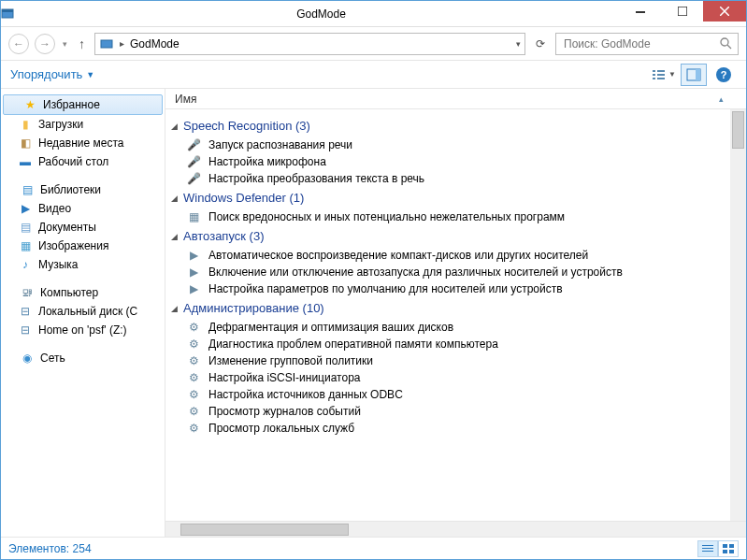 The width and height of the screenshot is (747, 560). I want to click on list-item: 🎤Запуск распознавания речи, so click(456, 145).